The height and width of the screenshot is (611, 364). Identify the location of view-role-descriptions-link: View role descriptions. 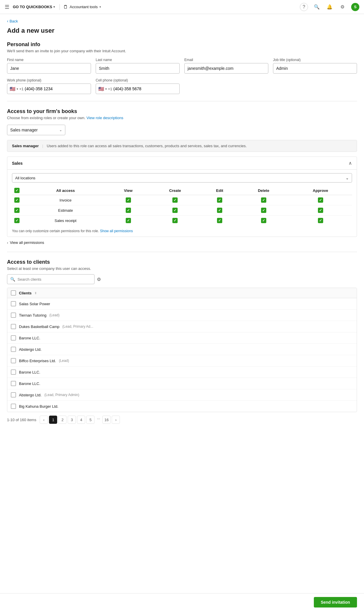
(105, 118).